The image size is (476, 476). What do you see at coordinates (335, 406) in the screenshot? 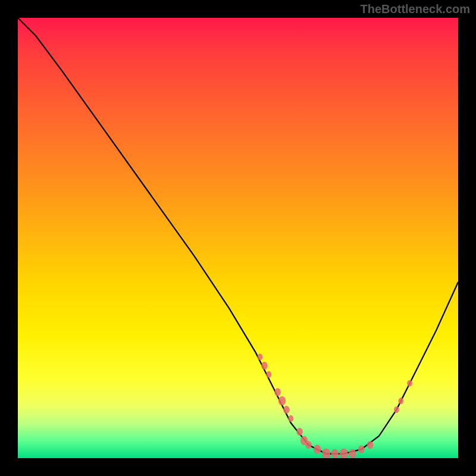
I see `data-markers-group` at bounding box center [335, 406].